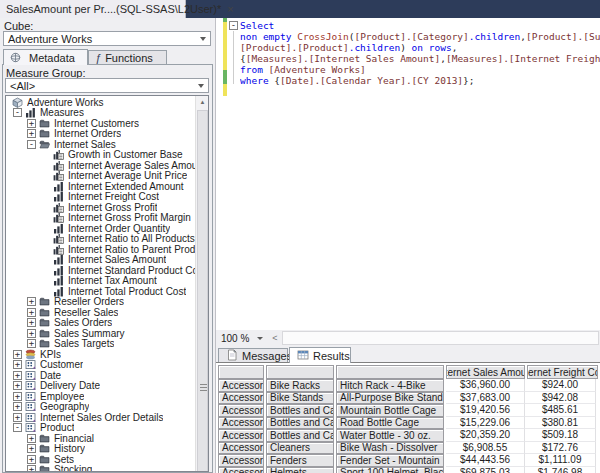  I want to click on grid-member-cell: Cleaners, so click(300, 448).